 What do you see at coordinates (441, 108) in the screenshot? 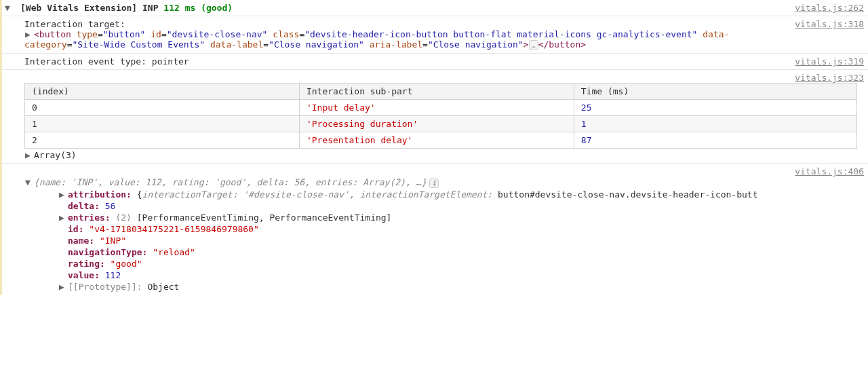
I see `table-row-0: 0 'Input delay' 25` at bounding box center [441, 108].